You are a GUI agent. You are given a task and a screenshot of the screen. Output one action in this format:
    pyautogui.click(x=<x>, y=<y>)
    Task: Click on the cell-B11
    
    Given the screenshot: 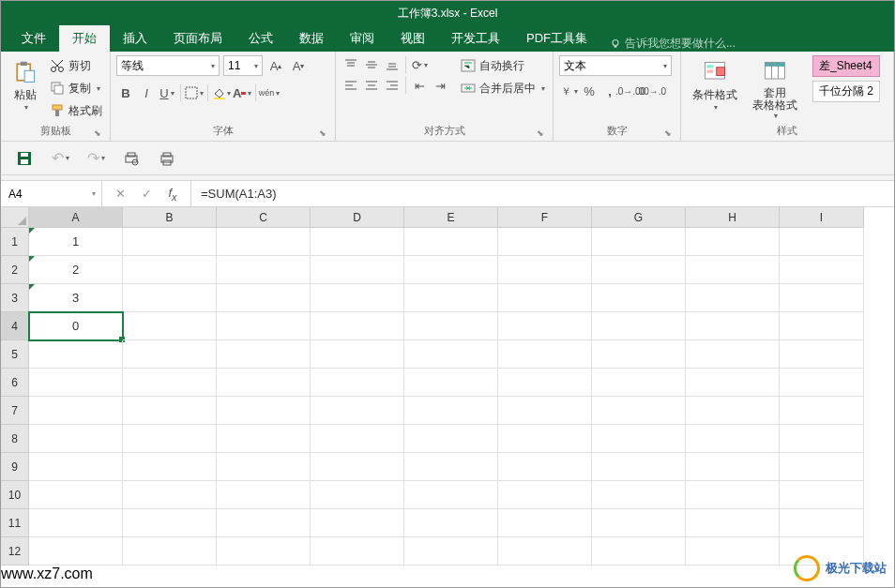 What is the action you would take?
    pyautogui.click(x=170, y=523)
    